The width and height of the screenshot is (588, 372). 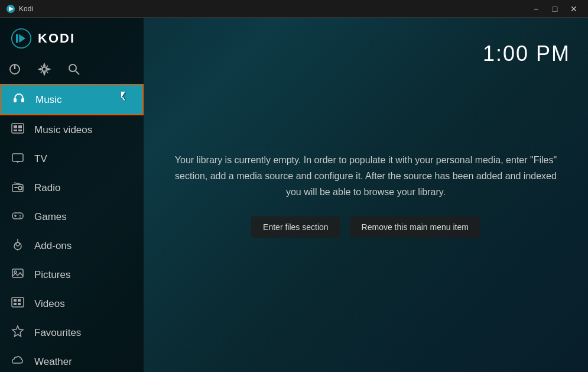 What do you see at coordinates (527, 54) in the screenshot?
I see `clock-display: 1:00 PM` at bounding box center [527, 54].